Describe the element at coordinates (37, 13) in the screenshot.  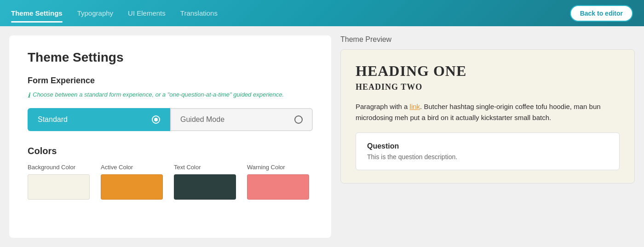
I see `nav-theme-settings: Theme Settings` at that location.